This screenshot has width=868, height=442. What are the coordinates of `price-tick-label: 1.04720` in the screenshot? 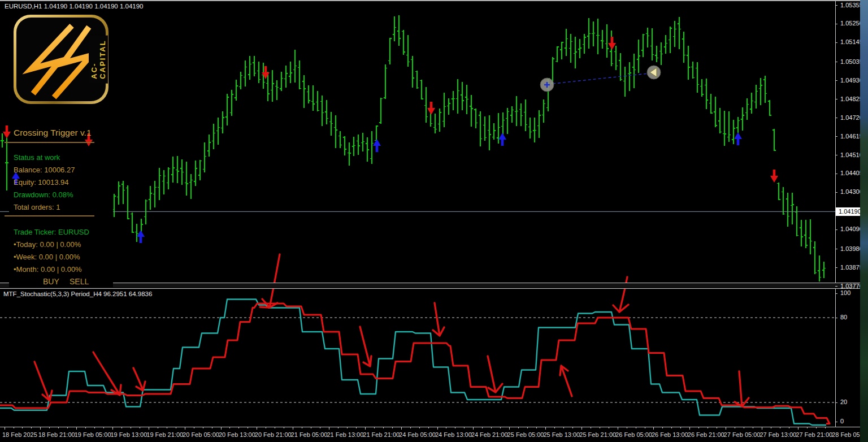 It's located at (852, 118).